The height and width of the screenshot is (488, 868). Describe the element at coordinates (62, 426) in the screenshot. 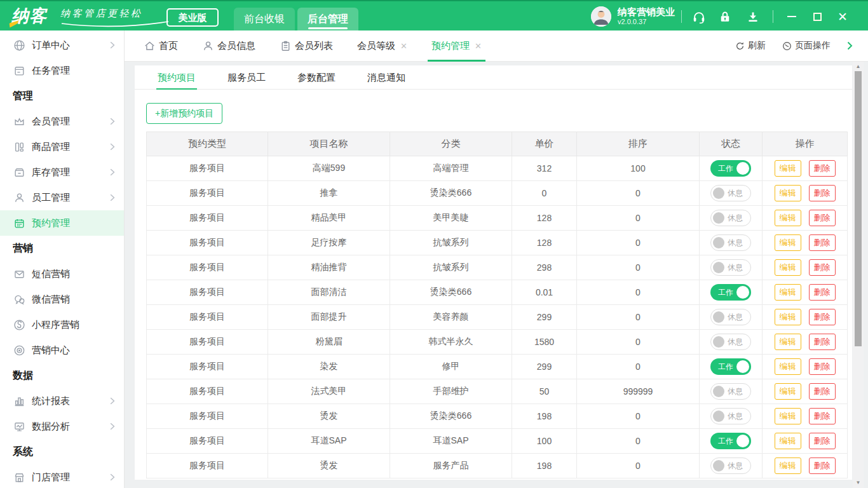

I see `sidebar-item-数据分析: 数据分析` at that location.